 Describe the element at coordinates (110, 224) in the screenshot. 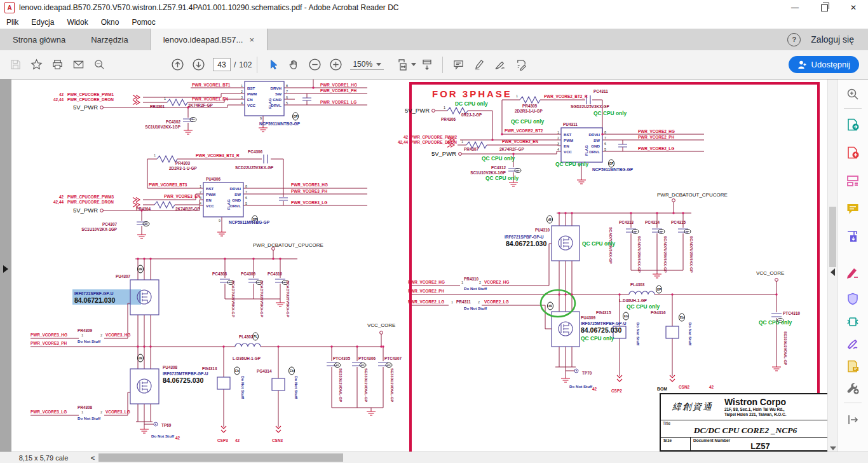

I see `schematic-label: PC4307` at that location.